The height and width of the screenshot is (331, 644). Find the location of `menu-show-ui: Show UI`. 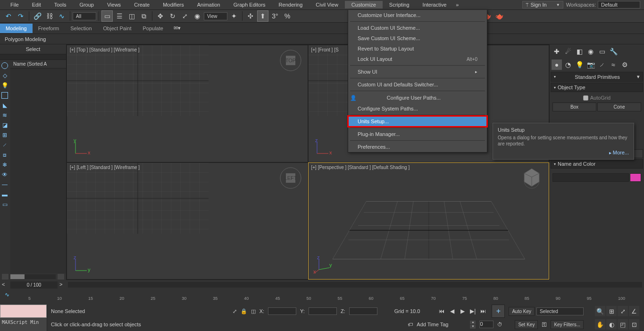

menu-show-ui: Show UI is located at coordinates (418, 72).